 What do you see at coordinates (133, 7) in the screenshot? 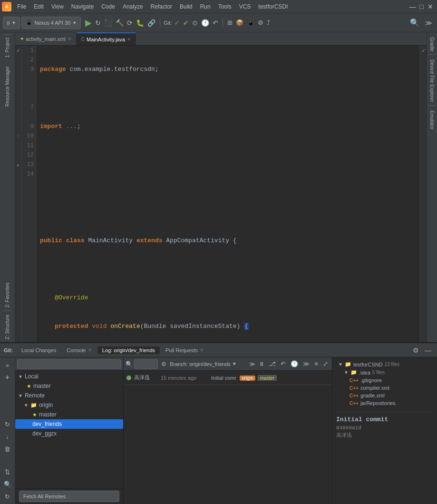
I see `menu-item-analyze: Analyze` at bounding box center [133, 7].